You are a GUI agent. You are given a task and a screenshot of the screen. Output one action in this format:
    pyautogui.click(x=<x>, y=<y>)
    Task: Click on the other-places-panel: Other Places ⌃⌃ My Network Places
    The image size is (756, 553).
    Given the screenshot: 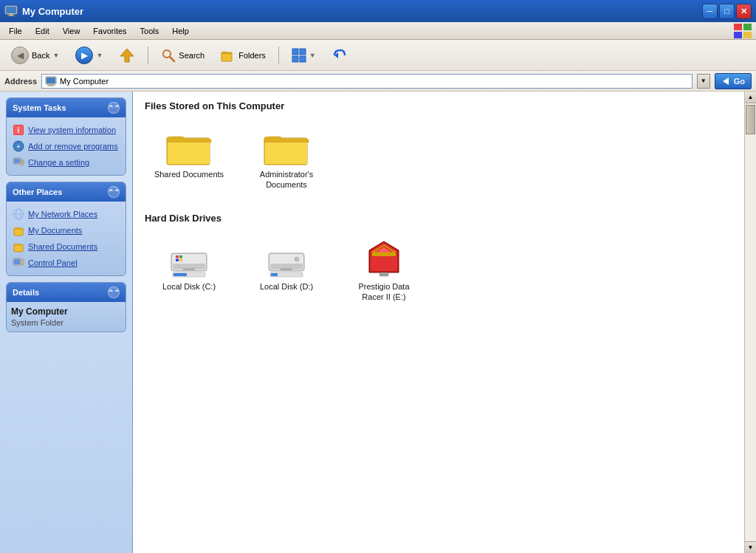 What is the action you would take?
    pyautogui.click(x=66, y=229)
    